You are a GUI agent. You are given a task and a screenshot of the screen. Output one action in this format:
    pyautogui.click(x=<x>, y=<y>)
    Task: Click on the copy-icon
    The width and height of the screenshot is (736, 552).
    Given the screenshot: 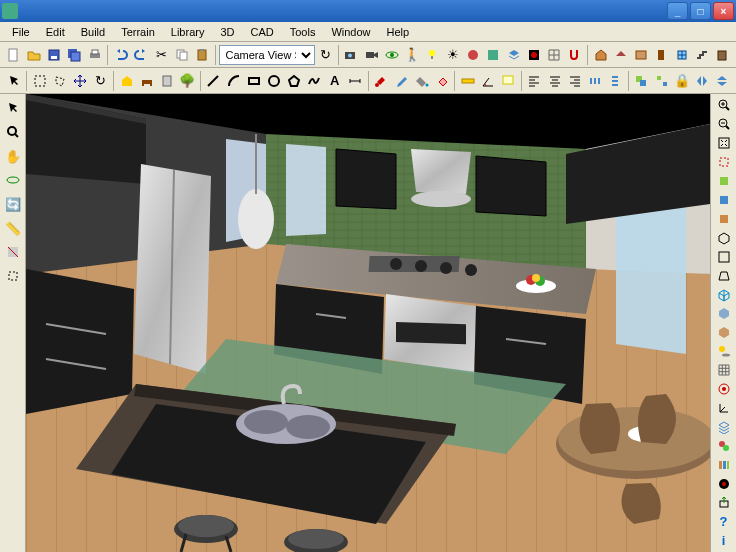 What is the action you would take?
    pyautogui.click(x=182, y=55)
    